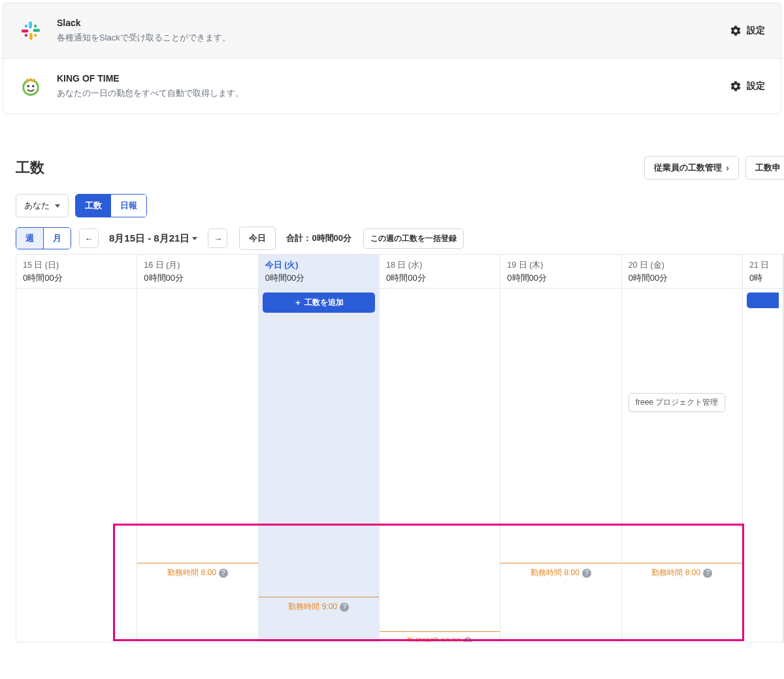  I want to click on day-header: 21 日0時, so click(763, 272).